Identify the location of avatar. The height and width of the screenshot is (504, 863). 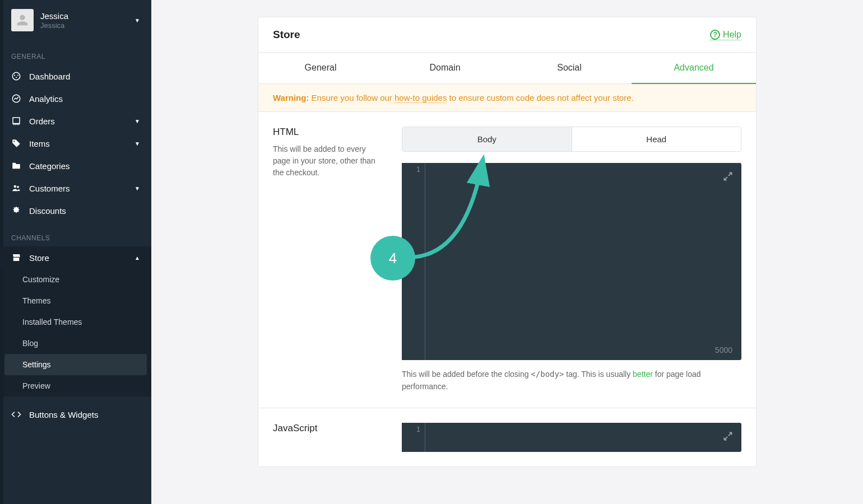
(22, 20).